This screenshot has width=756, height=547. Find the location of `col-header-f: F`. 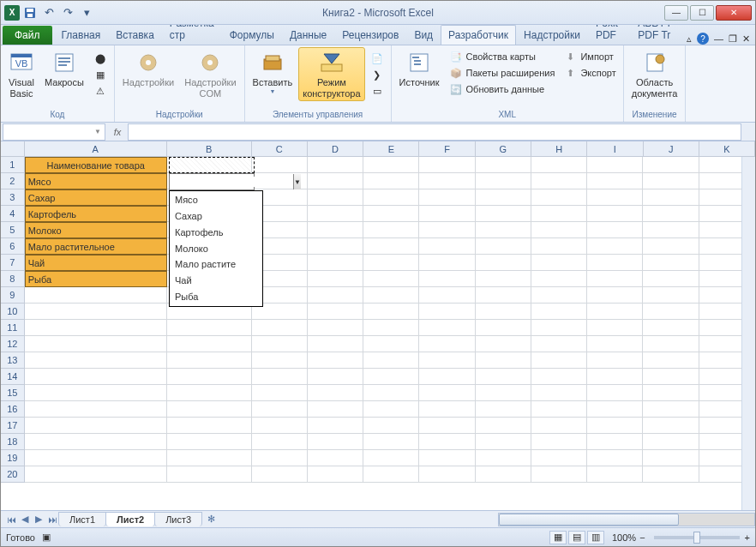

col-header-f: F is located at coordinates (447, 149).